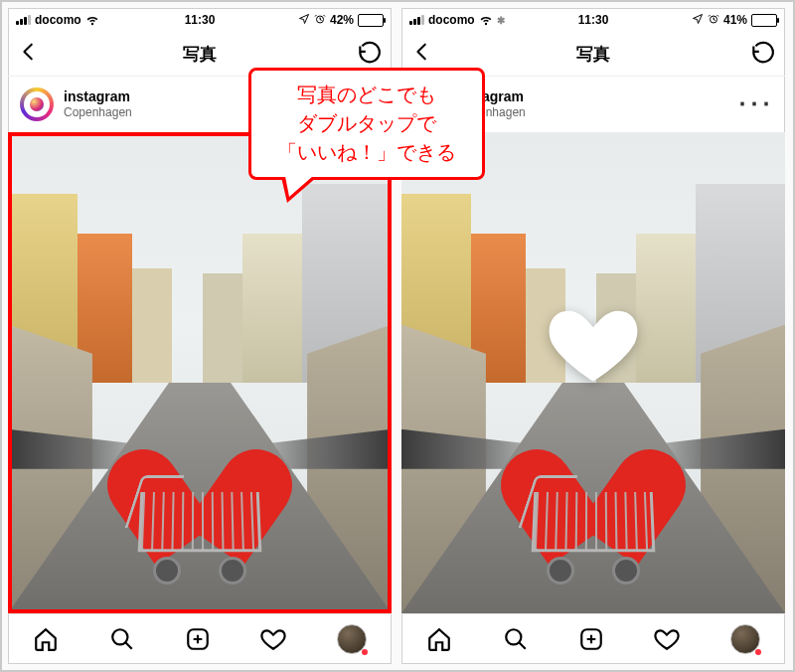  Describe the element at coordinates (367, 153) in the screenshot. I see `callout-line3: 「いいね！」できる` at that location.